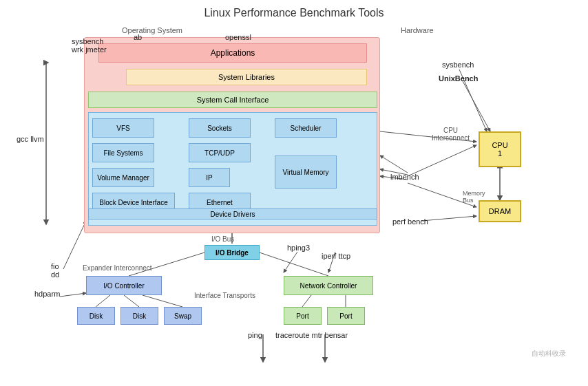  I want to click on iperf-ttcp-label: iperf ttcp, so click(336, 256).